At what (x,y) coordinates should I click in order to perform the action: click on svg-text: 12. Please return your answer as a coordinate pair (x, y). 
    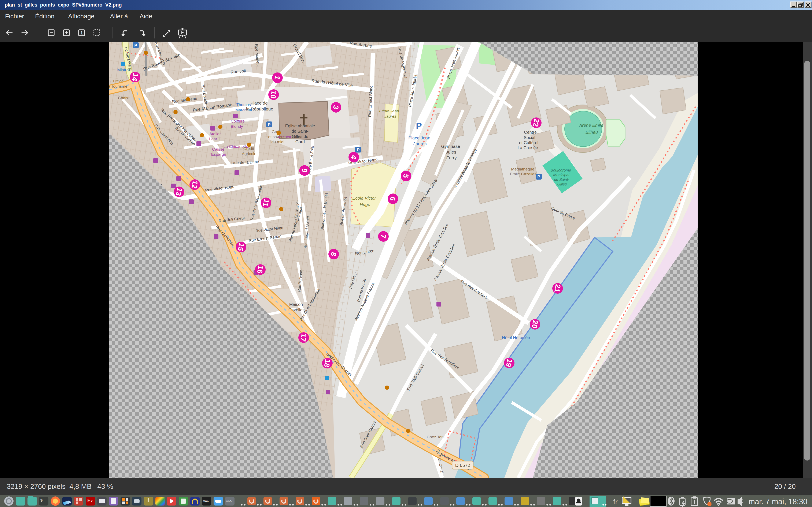
    Looking at the image, I should click on (195, 184).